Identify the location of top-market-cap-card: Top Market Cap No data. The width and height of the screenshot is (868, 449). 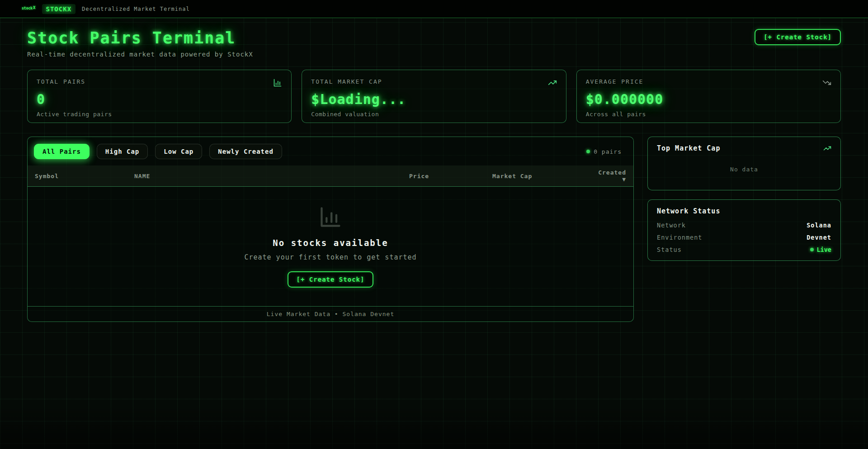
(744, 164).